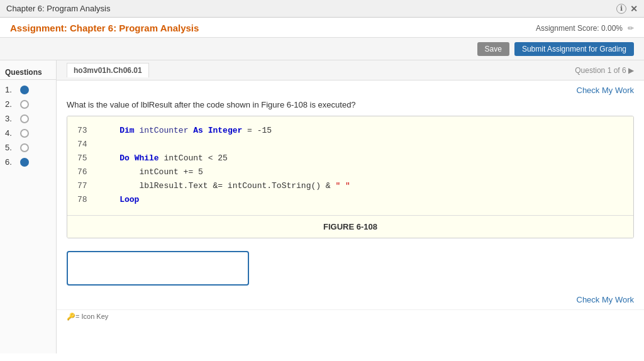 The height and width of the screenshot is (361, 644). Describe the element at coordinates (631, 28) in the screenshot. I see `edit-icon: ✏` at that location.